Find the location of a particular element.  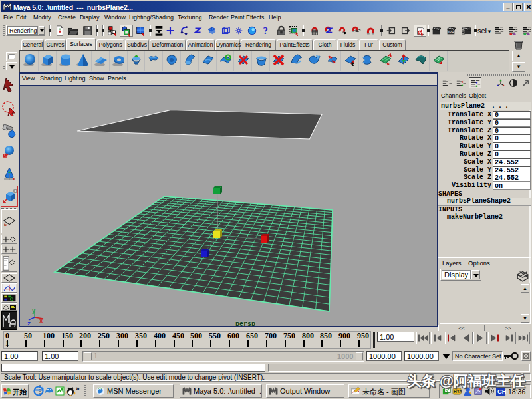

svg-text: x is located at coordinates (41, 321).